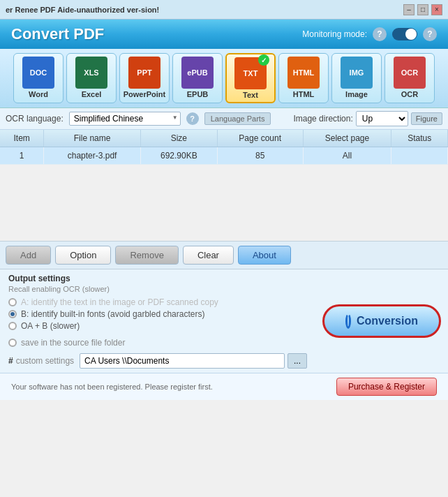  What do you see at coordinates (91, 78) in the screenshot?
I see `format-btn-excel: XLS Excel` at bounding box center [91, 78].